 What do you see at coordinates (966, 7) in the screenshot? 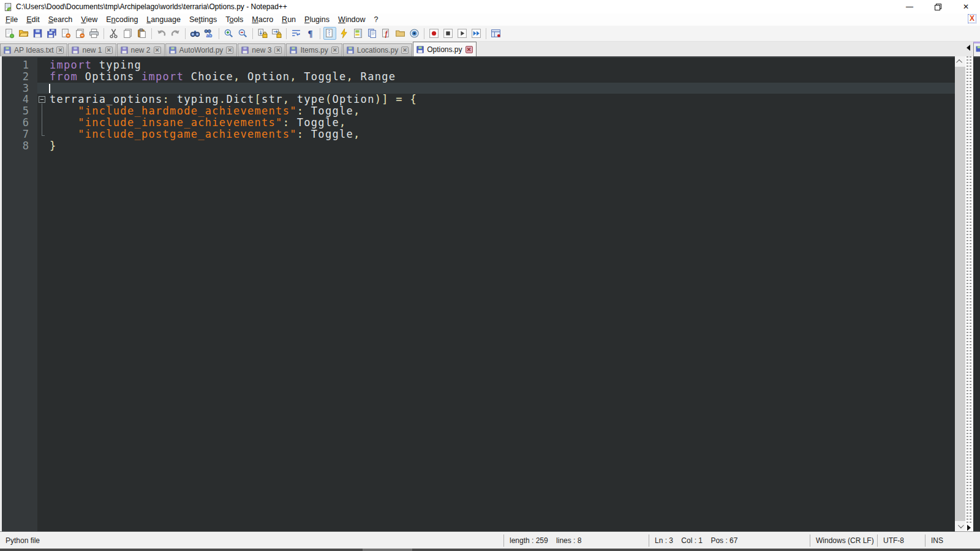
I see `close-button: ✕` at bounding box center [966, 7].